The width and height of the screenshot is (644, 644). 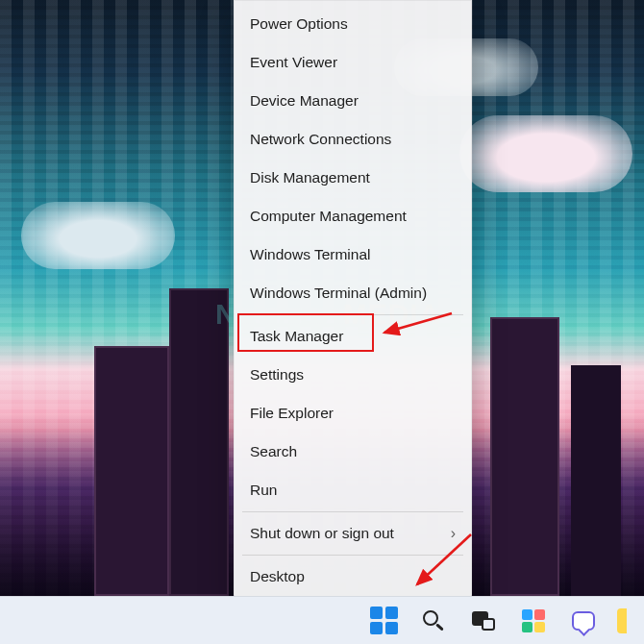 What do you see at coordinates (384, 621) in the screenshot?
I see `start-icon` at bounding box center [384, 621].